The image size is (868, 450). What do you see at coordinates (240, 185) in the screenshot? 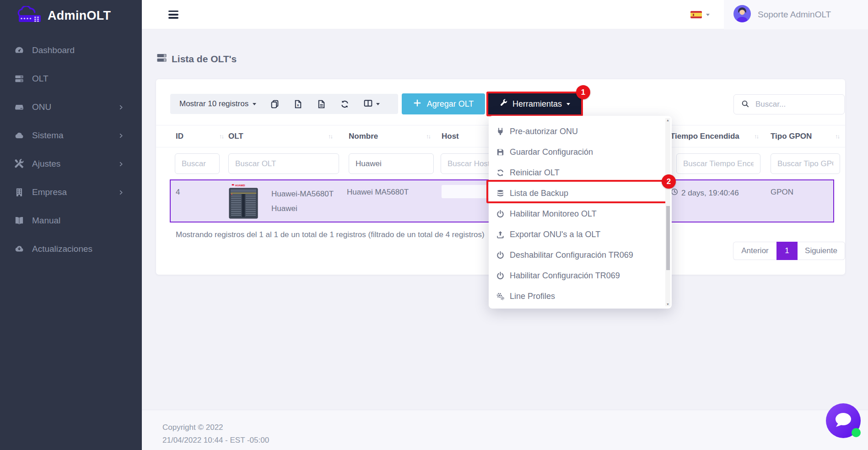
I see `svg-text: HUAWEI` at bounding box center [240, 185].